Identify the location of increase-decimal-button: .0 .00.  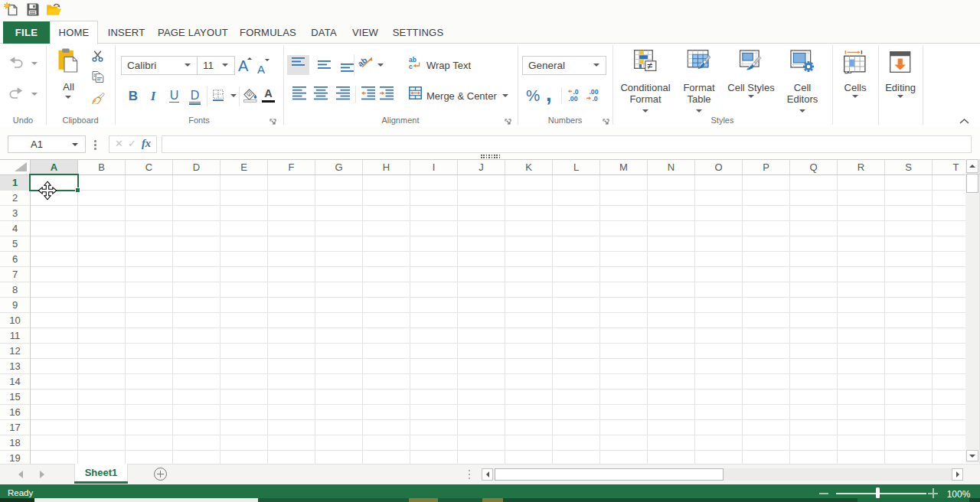
(574, 96).